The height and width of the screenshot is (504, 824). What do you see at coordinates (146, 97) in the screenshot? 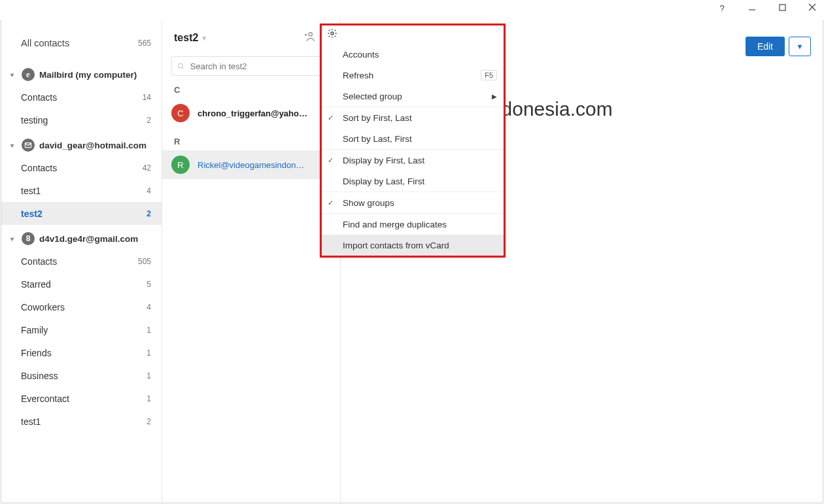
I see `sidebar-item-count: 14` at bounding box center [146, 97].